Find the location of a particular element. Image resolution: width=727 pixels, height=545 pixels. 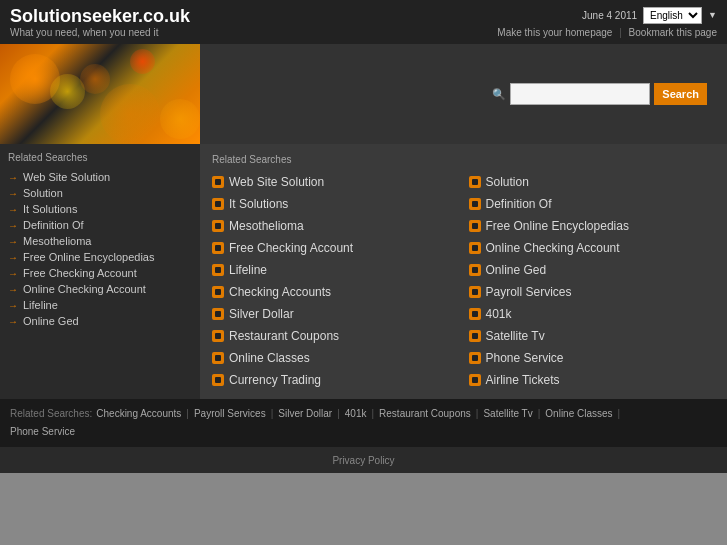

privacy-footer: Privacy Policy is located at coordinates (364, 460).